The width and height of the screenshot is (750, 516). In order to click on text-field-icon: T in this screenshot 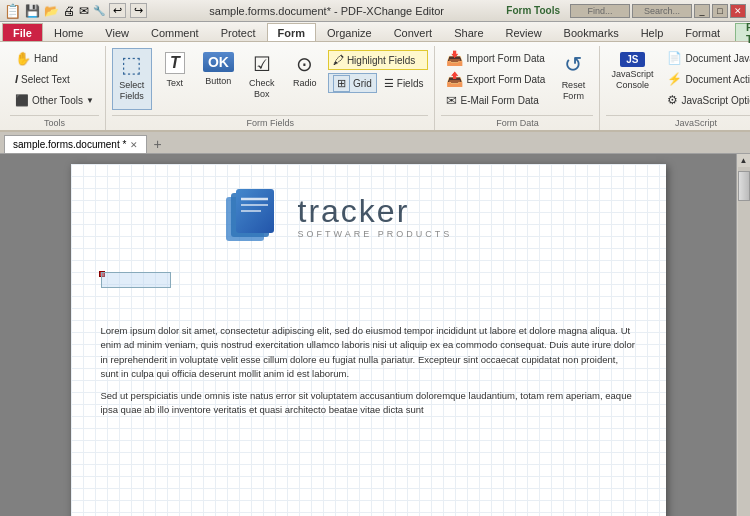, I will do `click(175, 63)`.